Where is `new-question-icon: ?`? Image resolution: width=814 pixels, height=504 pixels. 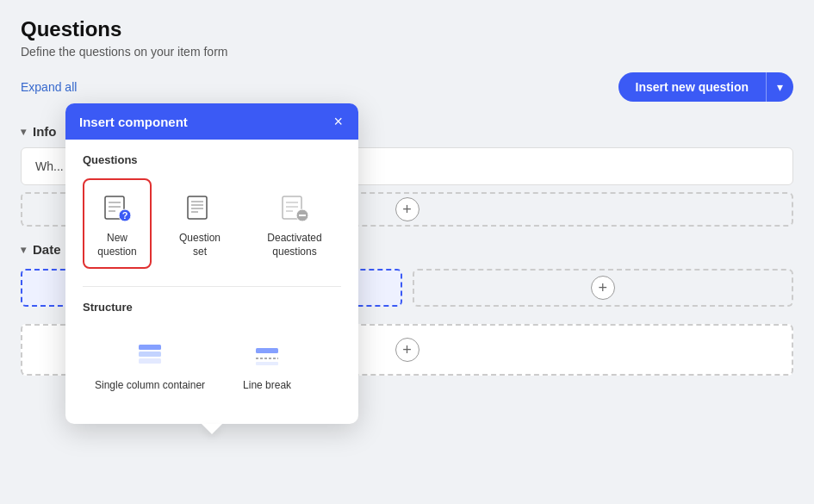 new-question-icon: ? is located at coordinates (117, 208).